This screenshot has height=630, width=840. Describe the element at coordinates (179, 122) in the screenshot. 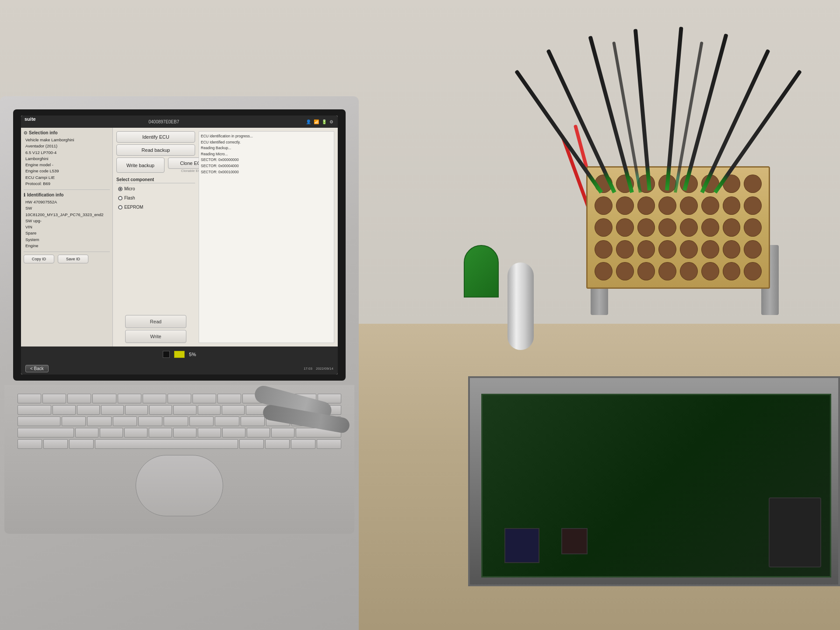

I see `status-bar: suite 0400897E0EB7 👤 📶 🔋 ⚙` at that location.